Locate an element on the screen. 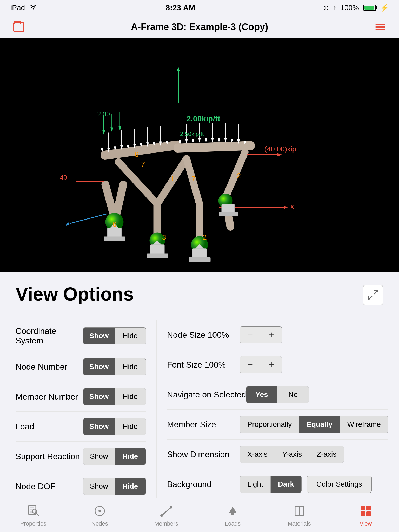  font-size-minus: − is located at coordinates (250, 365).